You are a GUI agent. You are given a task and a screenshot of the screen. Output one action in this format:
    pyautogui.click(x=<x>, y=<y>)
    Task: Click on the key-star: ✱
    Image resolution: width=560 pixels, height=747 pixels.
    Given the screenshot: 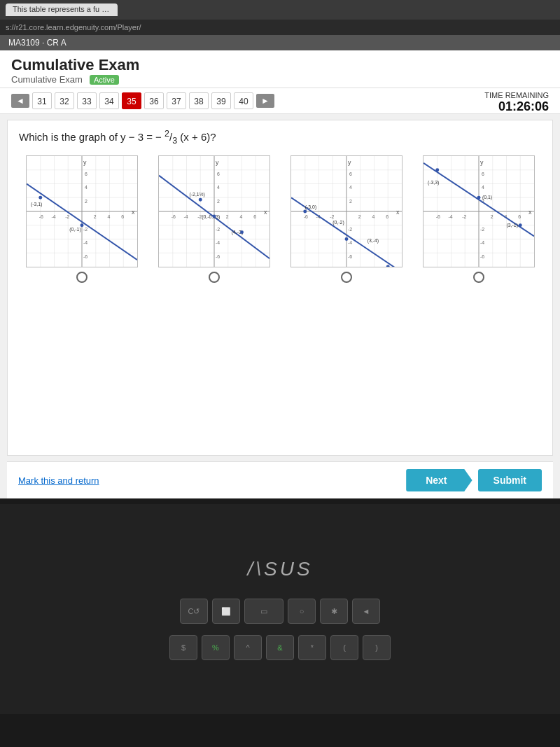 What is the action you would take?
    pyautogui.click(x=334, y=611)
    